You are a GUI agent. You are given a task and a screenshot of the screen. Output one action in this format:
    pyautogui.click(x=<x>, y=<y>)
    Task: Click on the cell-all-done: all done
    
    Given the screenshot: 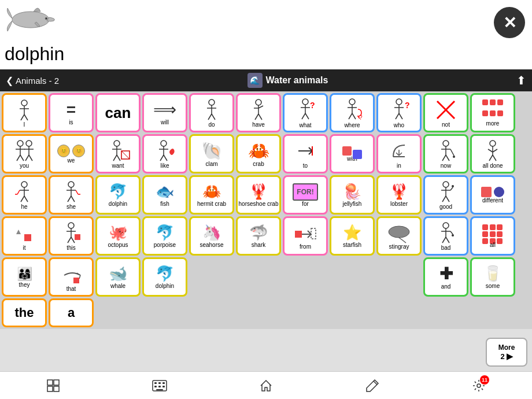 What is the action you would take?
    pyautogui.click(x=493, y=154)
    